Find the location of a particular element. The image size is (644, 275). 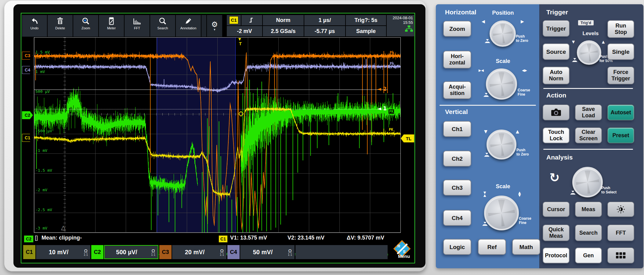

save-load-button: Save Load is located at coordinates (588, 112).